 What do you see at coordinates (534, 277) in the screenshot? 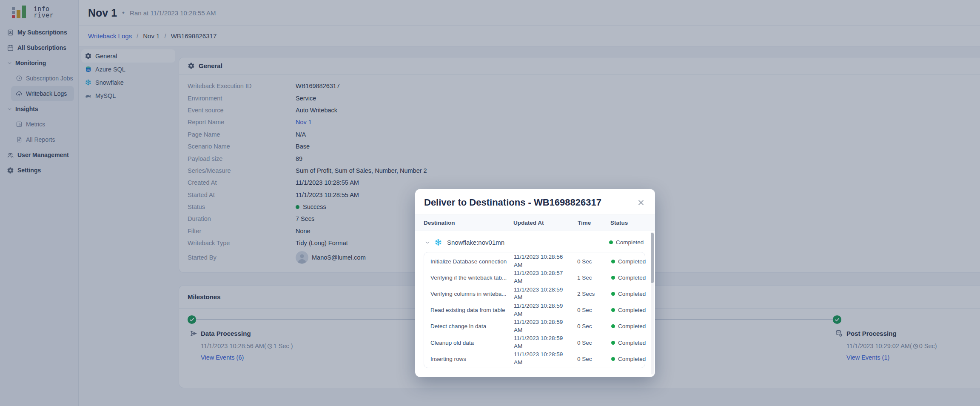
I see `step-row-verifying-if-the-writeback-tab: Verifying if the writeback tab...11/1/20…` at bounding box center [534, 277].